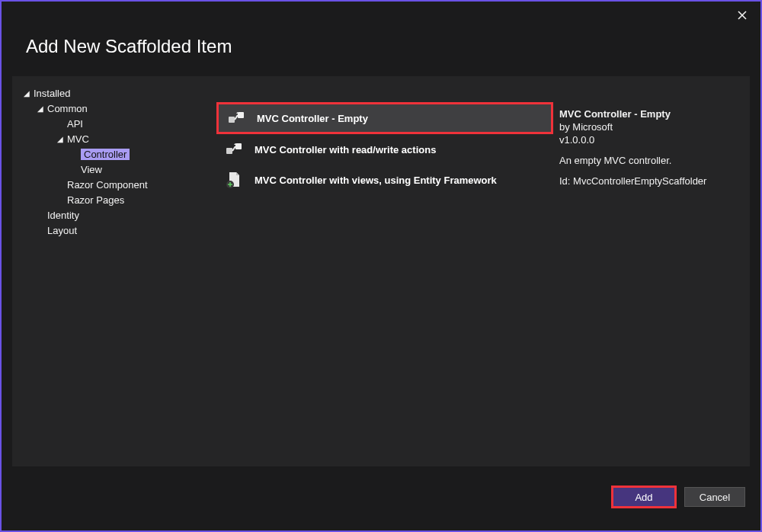  I want to click on cancel-button: Cancel, so click(715, 497).